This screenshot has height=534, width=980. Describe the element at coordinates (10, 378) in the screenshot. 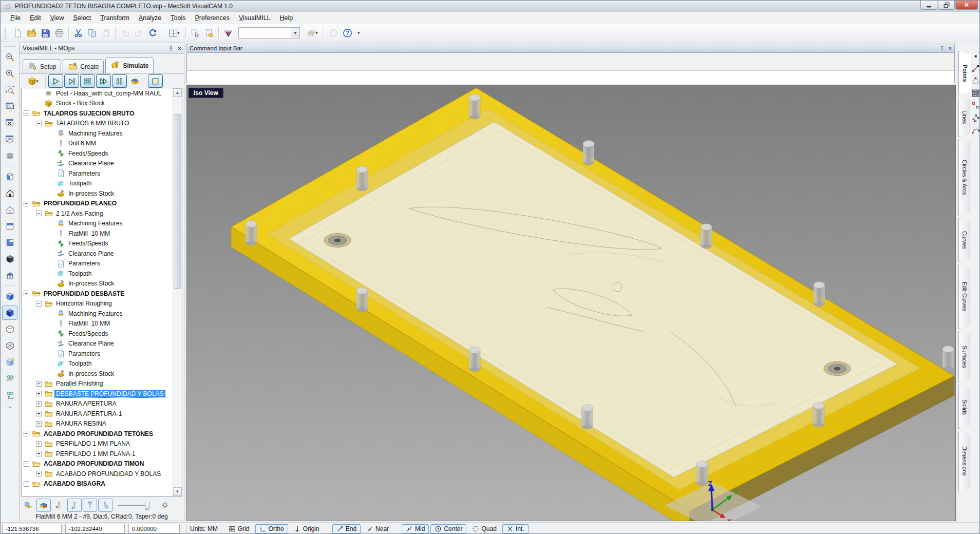

I see `grid-visibility-button` at that location.